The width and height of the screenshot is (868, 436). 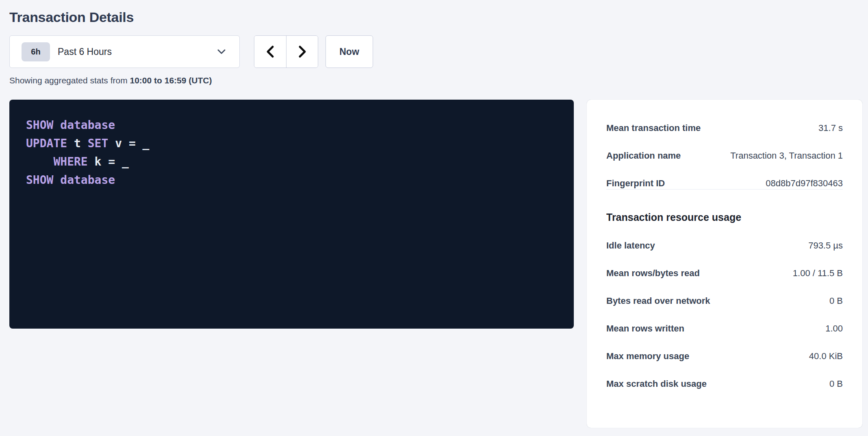 I want to click on summary-row: Fingerprint ID 08d8b7d97f830463, so click(x=725, y=183).